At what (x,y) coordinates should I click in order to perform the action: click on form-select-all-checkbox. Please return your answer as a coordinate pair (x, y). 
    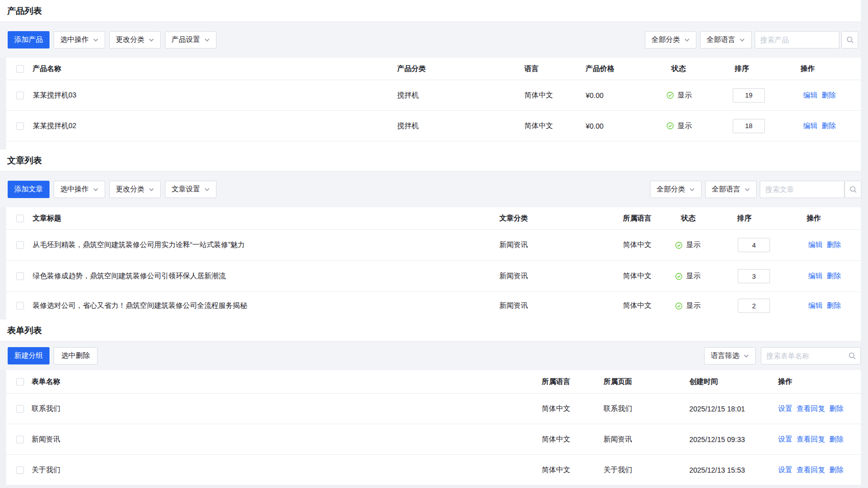
    Looking at the image, I should click on (20, 382).